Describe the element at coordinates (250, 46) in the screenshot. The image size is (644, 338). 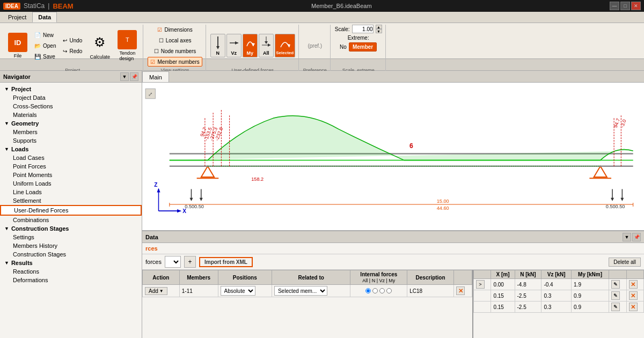
I see `force-my-button: My` at that location.